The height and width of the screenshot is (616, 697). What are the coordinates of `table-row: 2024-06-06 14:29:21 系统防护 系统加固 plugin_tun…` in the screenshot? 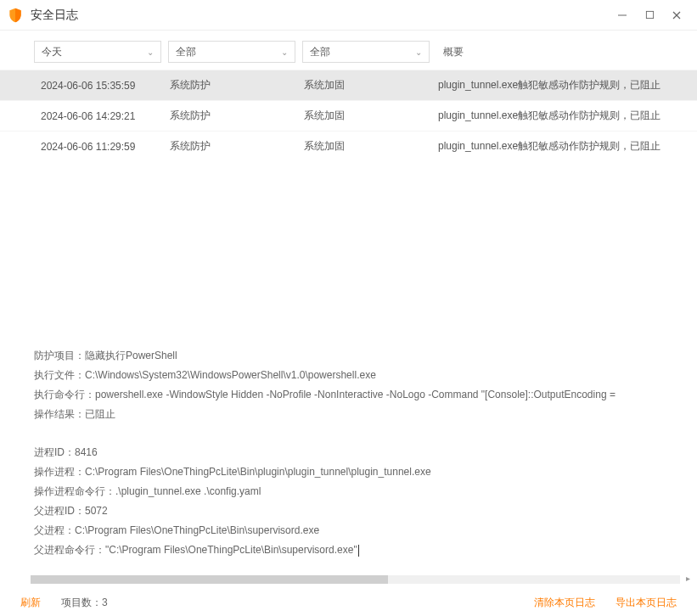 It's located at (348, 115).